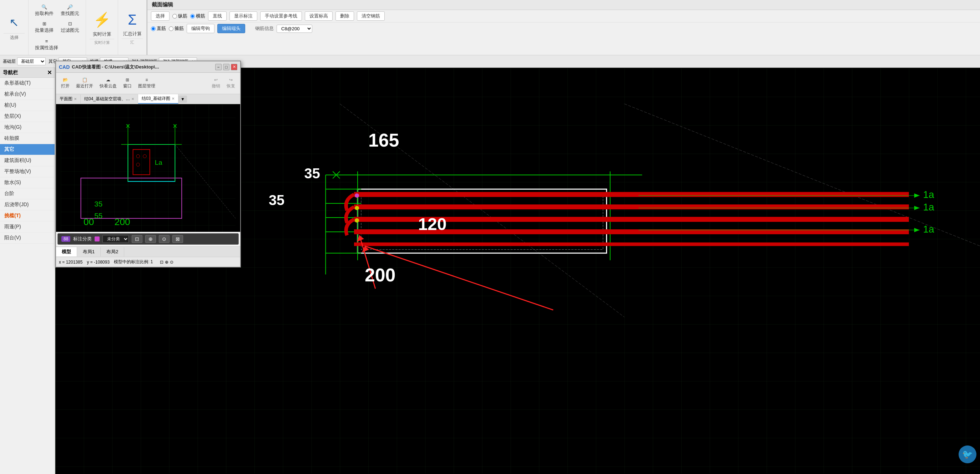 This screenshot has height=474, width=980. What do you see at coordinates (226, 67) in the screenshot?
I see `cad-qv-maximize-button: □` at bounding box center [226, 67].